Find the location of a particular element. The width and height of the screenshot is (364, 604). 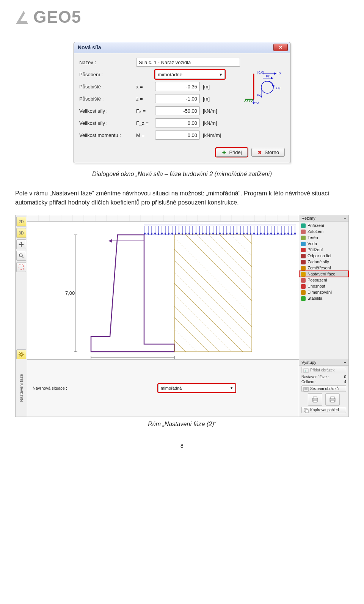

pos-z-label: Působiště : is located at coordinates (108, 99).